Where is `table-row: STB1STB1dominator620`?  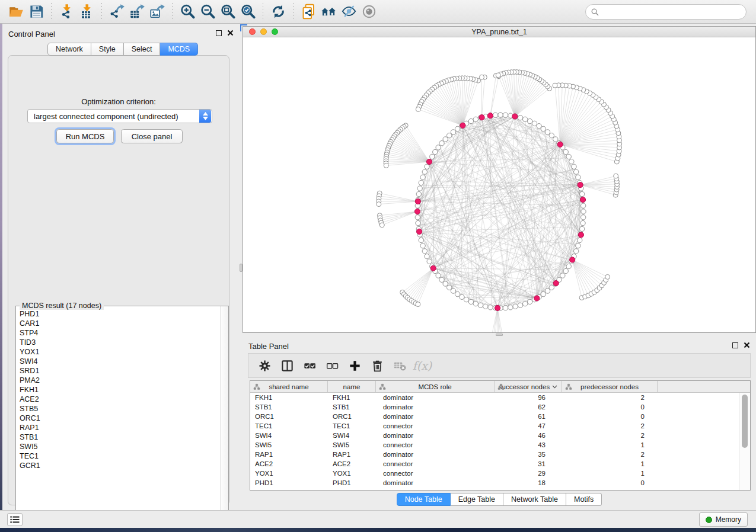 table-row: STB1STB1dominator620 is located at coordinates (495, 407).